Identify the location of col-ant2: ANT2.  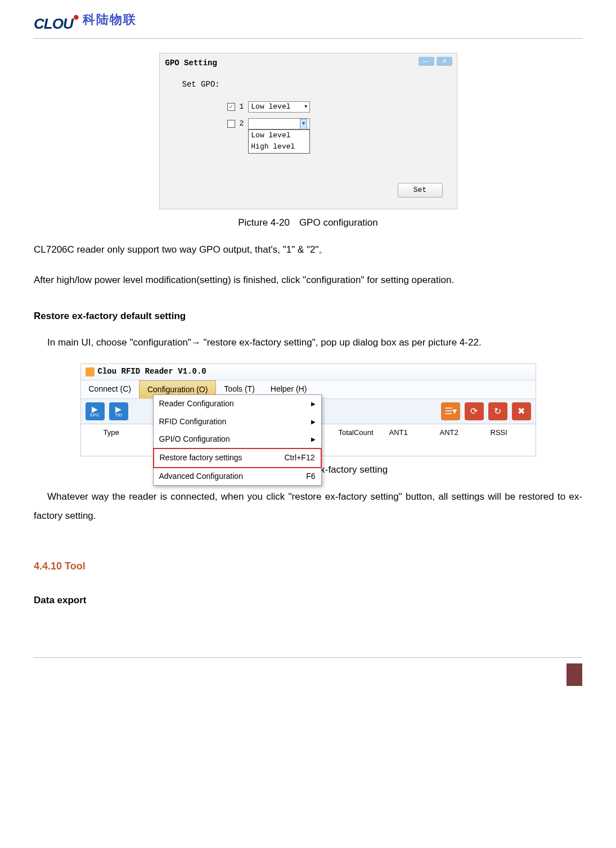
(460, 433).